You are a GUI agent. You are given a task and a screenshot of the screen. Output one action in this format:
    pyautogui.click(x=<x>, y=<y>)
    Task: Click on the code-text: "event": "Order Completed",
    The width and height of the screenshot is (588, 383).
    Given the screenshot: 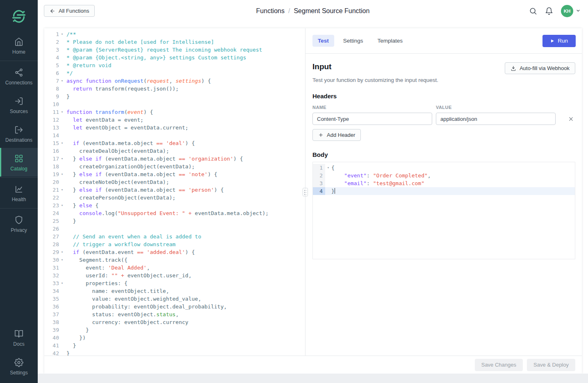 What is the action you would take?
    pyautogui.click(x=381, y=175)
    